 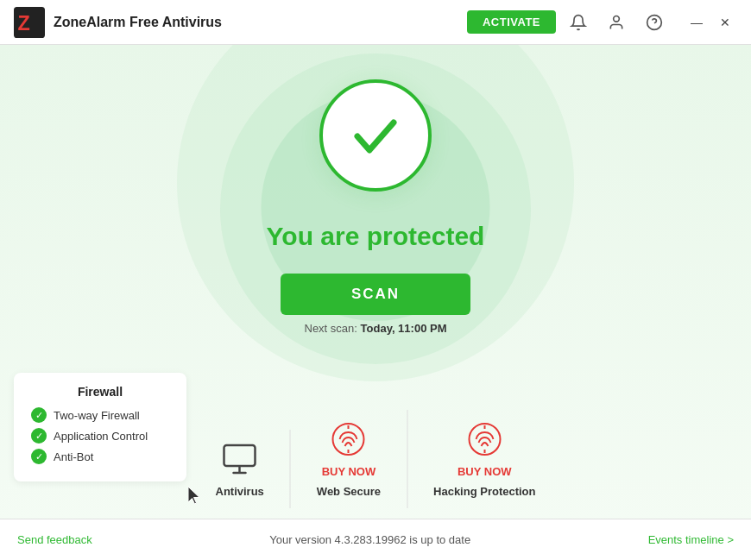 I want to click on activate-button: ACTIVATE, so click(x=511, y=22).